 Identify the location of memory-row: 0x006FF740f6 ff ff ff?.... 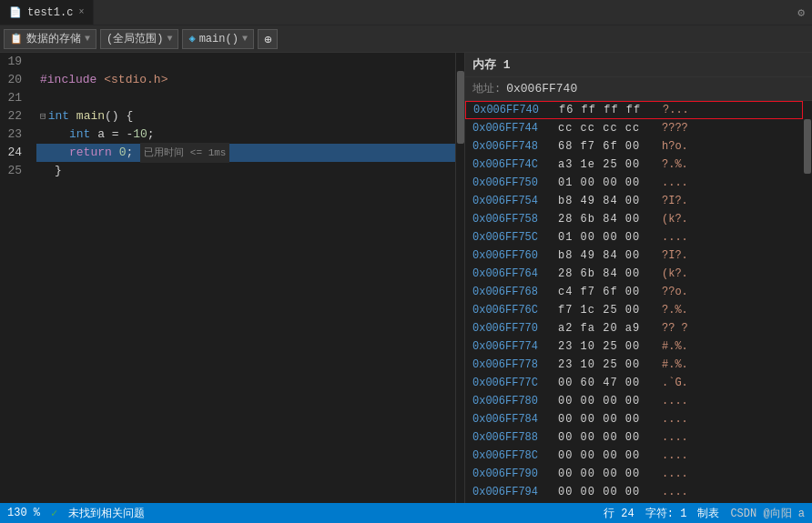
(634, 110).